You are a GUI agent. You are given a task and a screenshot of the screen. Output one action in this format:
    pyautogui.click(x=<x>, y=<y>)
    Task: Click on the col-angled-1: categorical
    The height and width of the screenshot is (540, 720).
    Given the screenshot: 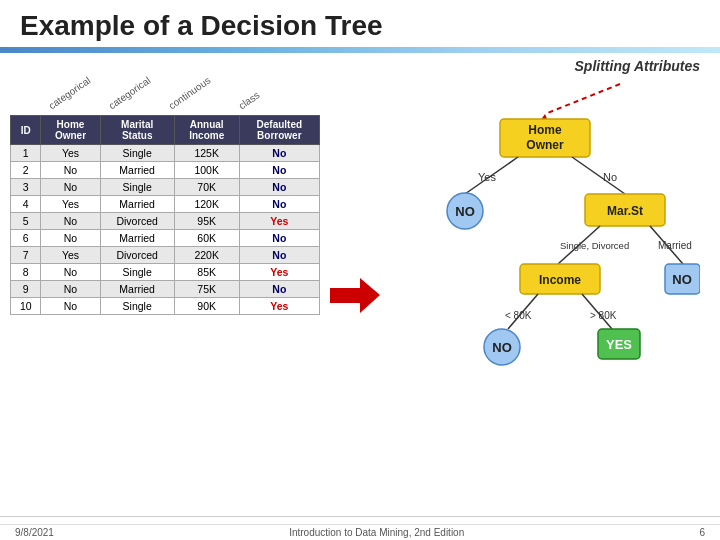 What is the action you would take?
    pyautogui.click(x=70, y=94)
    